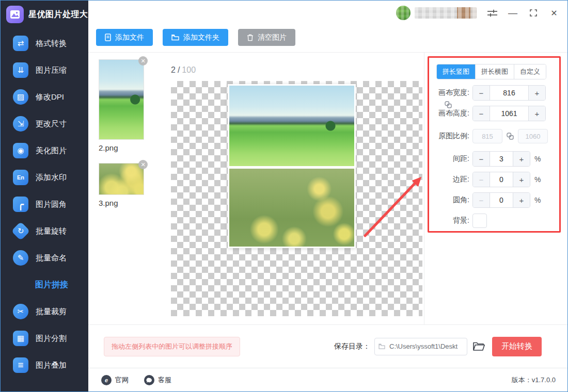 This screenshot has height=392, width=568. I want to click on margin-stepper: − +, so click(501, 179).